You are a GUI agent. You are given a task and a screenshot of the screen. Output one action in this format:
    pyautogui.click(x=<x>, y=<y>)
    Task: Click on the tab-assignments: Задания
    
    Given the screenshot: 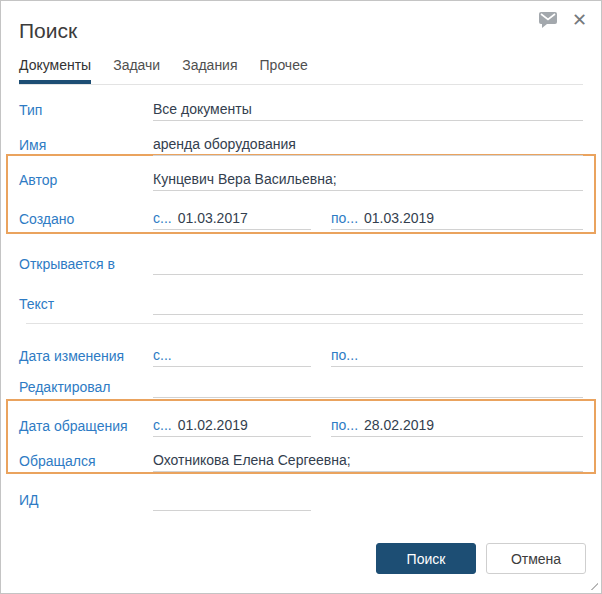 What is the action you would take?
    pyautogui.click(x=210, y=70)
    